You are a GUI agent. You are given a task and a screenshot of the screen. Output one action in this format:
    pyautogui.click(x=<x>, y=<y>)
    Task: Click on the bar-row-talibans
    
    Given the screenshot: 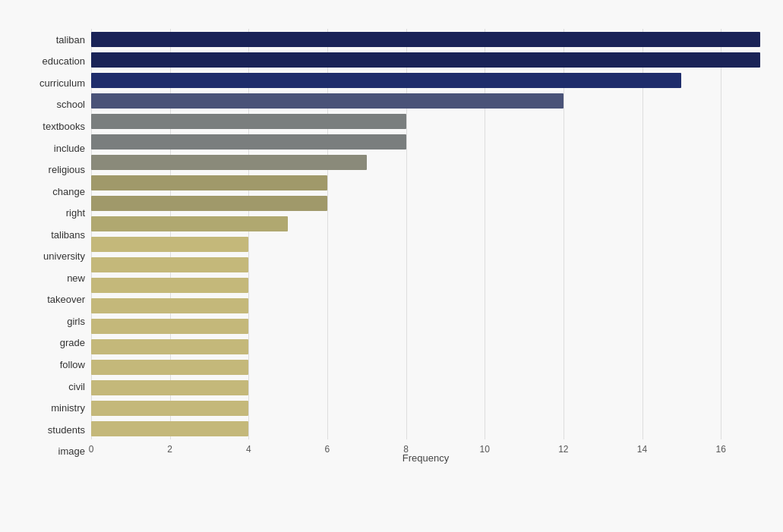 What is the action you would take?
    pyautogui.click(x=425, y=224)
    